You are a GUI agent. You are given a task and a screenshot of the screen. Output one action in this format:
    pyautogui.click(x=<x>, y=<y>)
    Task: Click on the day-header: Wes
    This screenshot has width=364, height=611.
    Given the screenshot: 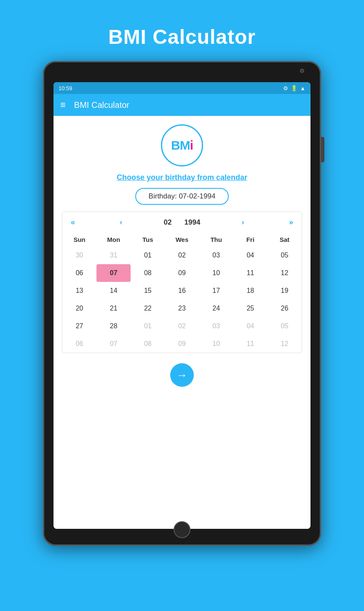 What is the action you would take?
    pyautogui.click(x=182, y=239)
    